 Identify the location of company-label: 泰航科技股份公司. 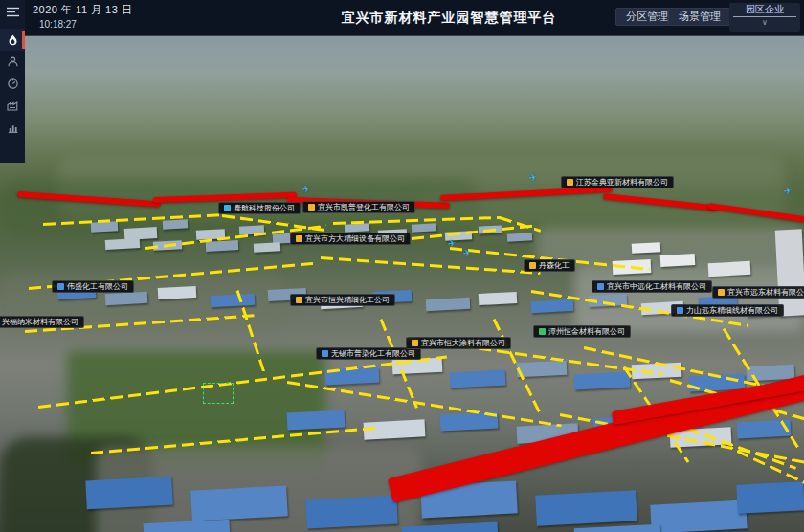
(259, 209).